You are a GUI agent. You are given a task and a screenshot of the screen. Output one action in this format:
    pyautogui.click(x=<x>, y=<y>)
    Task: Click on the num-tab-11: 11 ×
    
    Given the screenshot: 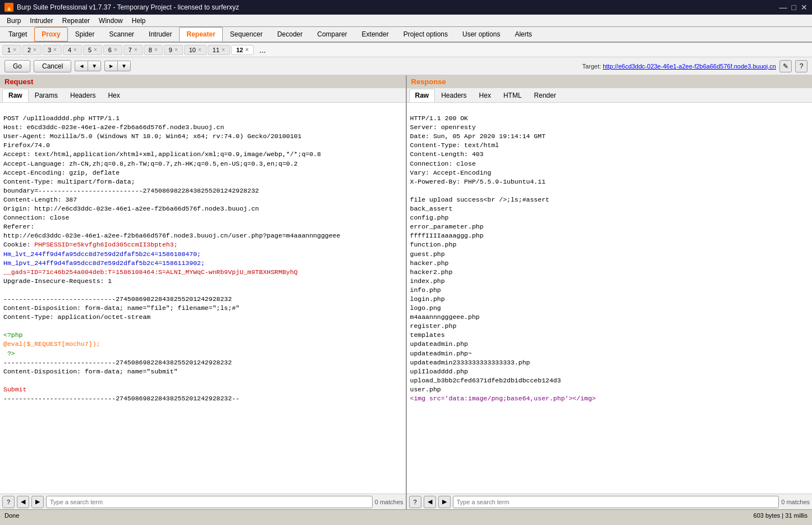 What is the action you would take?
    pyautogui.click(x=219, y=50)
    